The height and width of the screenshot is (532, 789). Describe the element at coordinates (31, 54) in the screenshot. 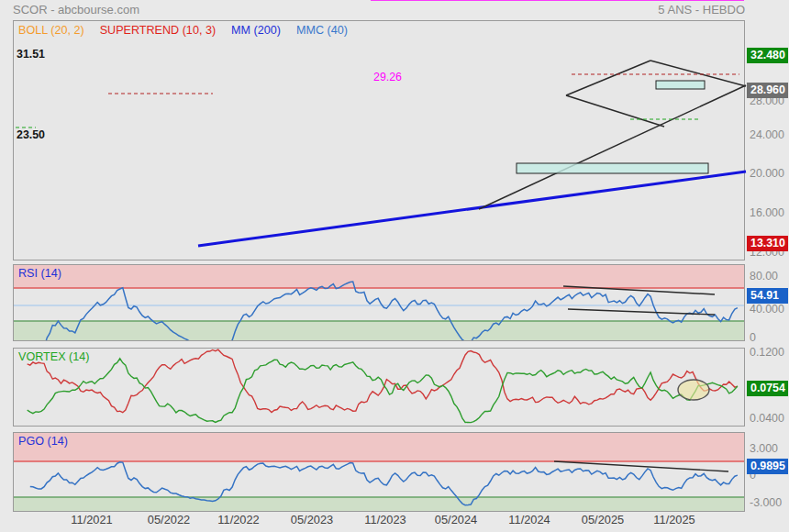

I see `resistance-level-label: 31.51` at that location.